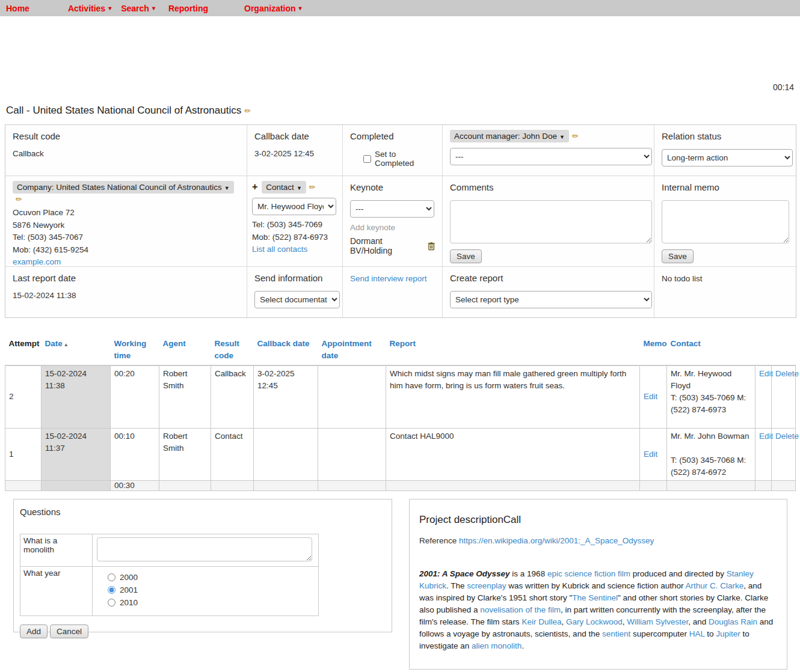 The height and width of the screenshot is (672, 800). Describe the element at coordinates (589, 573) in the screenshot. I see `description-link: epic science fiction film` at that location.